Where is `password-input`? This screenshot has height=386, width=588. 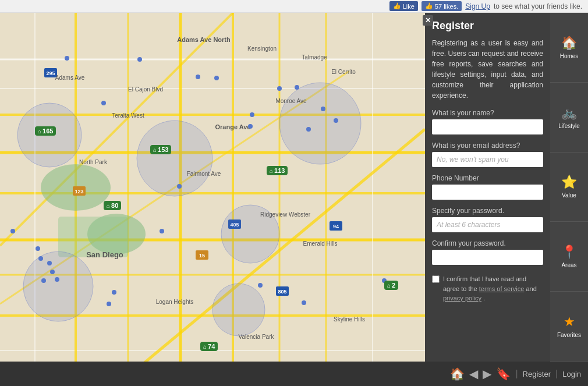 password-input is located at coordinates (488, 225).